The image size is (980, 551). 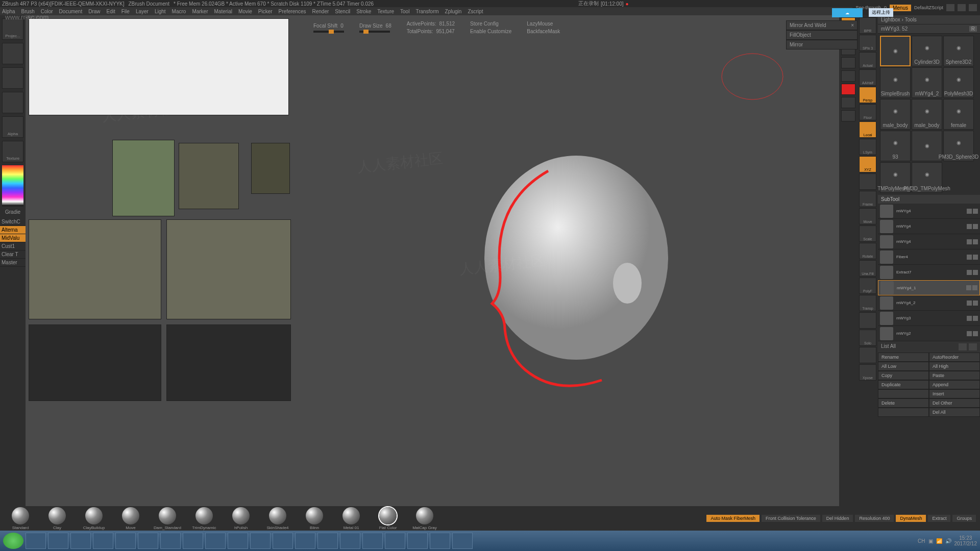 What do you see at coordinates (973, 29) in the screenshot?
I see `r-button: R` at bounding box center [973, 29].